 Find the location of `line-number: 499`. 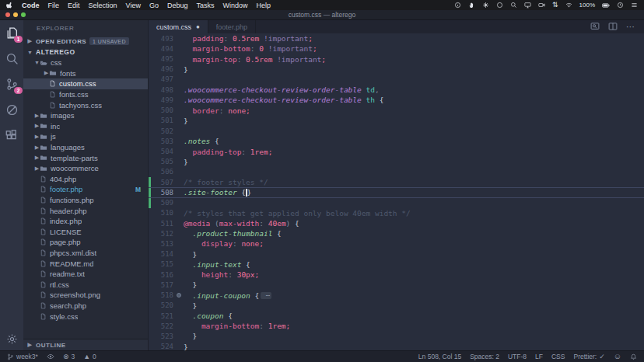

line-number: 499 is located at coordinates (161, 100).